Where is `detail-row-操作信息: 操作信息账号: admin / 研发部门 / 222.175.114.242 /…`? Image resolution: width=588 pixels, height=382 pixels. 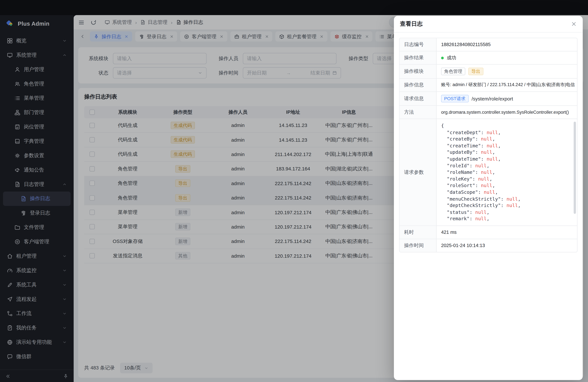 detail-row-操作信息: 操作信息账号: admin / 研发部门 / 222.175.114.242 /… is located at coordinates (488, 85).